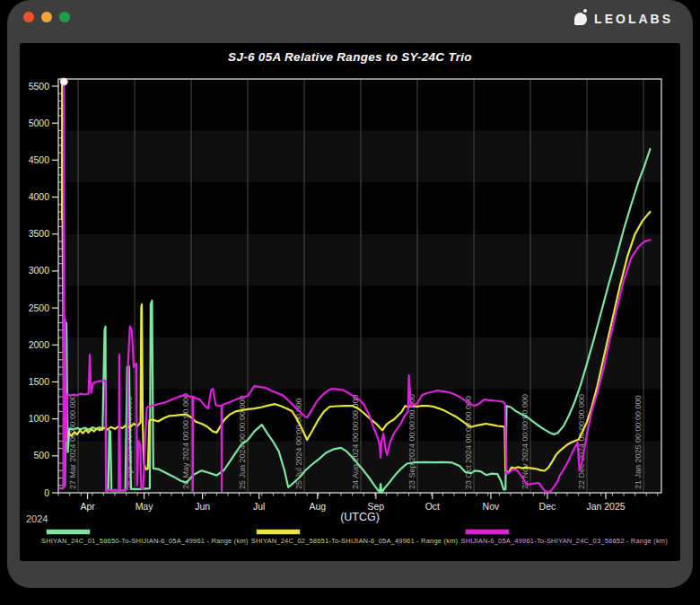  What do you see at coordinates (634, 19) in the screenshot?
I see `leolabs-logo-text: LEOLABS` at bounding box center [634, 19].